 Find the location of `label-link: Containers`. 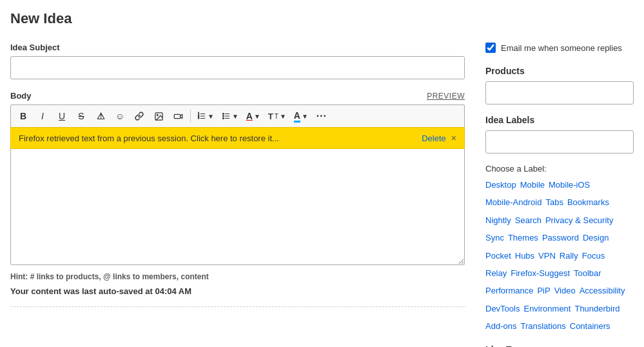

label-link: Containers is located at coordinates (590, 326).